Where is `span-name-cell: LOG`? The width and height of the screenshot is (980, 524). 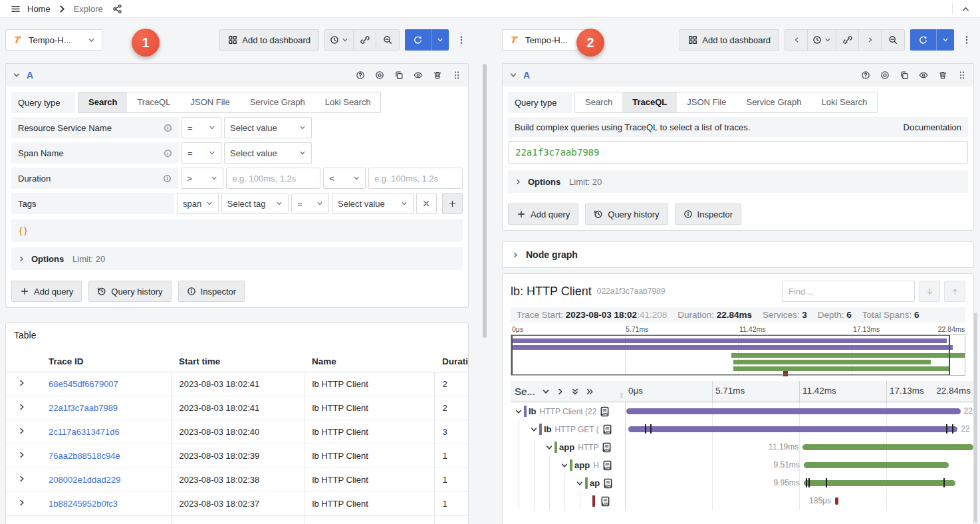 span-name-cell: LOG is located at coordinates (568, 501).